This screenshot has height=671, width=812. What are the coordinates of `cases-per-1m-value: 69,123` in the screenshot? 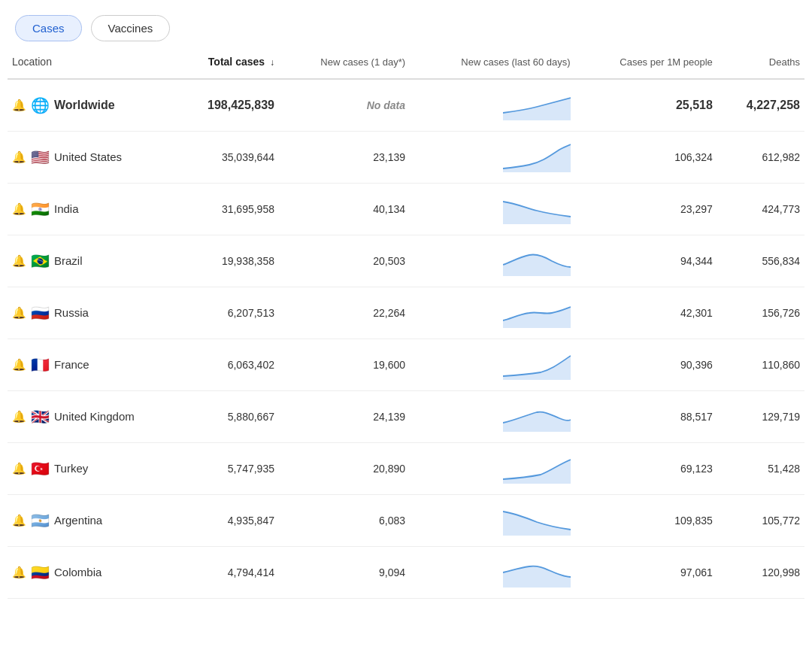 It's located at (647, 468).